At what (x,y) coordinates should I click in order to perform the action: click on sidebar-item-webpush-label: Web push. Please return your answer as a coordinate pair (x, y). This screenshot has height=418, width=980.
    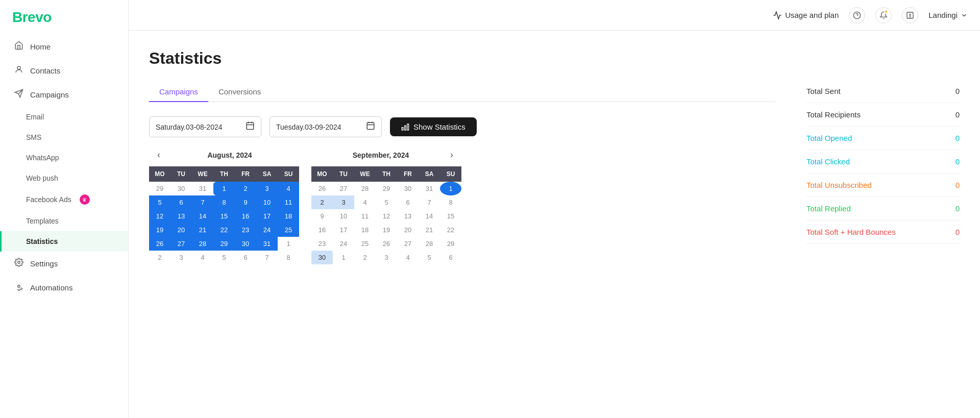
    Looking at the image, I should click on (42, 178).